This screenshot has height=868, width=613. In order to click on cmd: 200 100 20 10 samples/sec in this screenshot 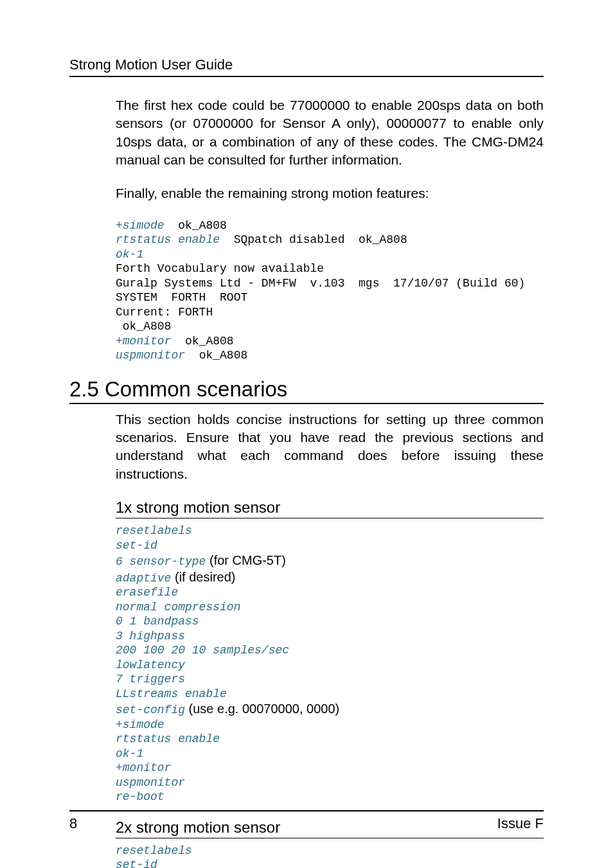, I will do `click(202, 650)`.